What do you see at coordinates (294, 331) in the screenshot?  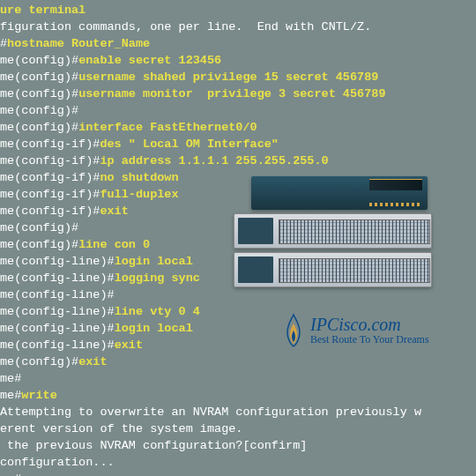 I see `flame-icon` at bounding box center [294, 331].